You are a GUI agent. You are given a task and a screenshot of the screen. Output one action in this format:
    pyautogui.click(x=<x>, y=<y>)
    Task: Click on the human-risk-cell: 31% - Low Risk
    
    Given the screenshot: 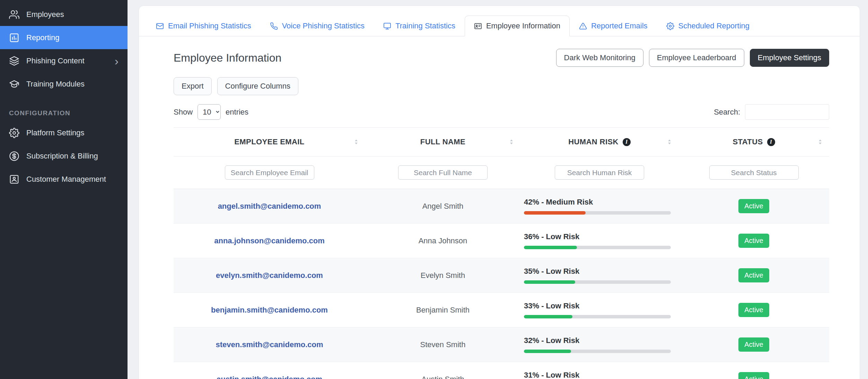 What is the action you would take?
    pyautogui.click(x=599, y=375)
    